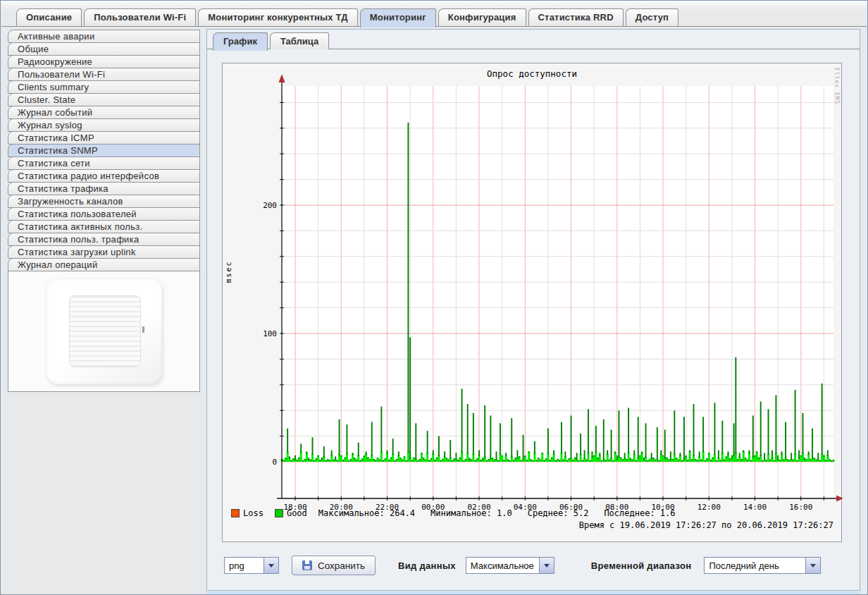 Image resolution: width=868 pixels, height=595 pixels. I want to click on save-button-label: Сохранить, so click(341, 565).